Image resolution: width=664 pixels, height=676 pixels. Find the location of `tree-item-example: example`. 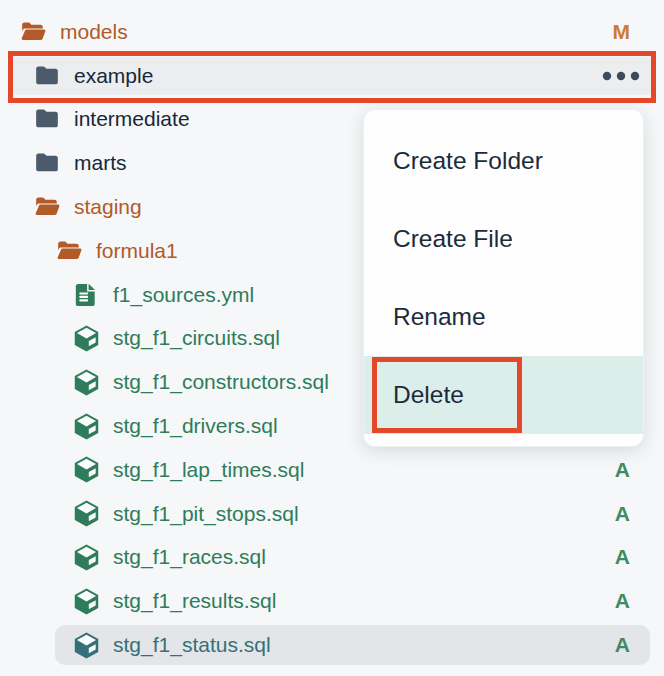

tree-item-example: example is located at coordinates (332, 76).